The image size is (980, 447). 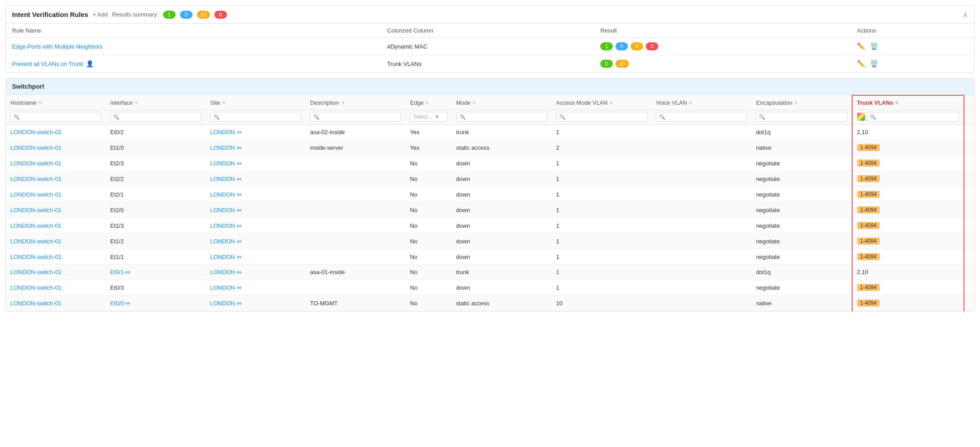 I want to click on trunk-vlan-filter-input-wrap: 🔍, so click(x=913, y=117).